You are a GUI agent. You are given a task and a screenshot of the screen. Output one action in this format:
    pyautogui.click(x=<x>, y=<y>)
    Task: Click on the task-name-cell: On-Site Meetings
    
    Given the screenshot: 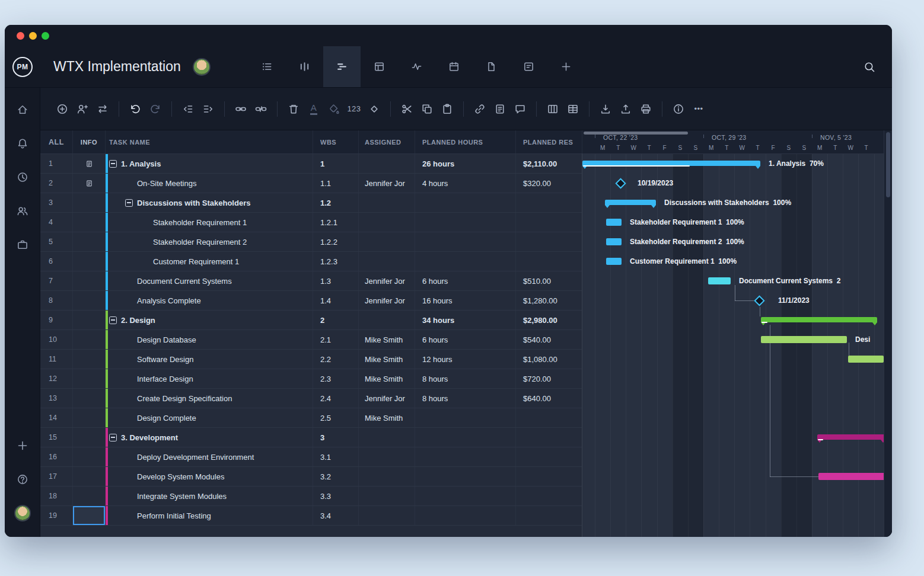 What is the action you would take?
    pyautogui.click(x=209, y=183)
    